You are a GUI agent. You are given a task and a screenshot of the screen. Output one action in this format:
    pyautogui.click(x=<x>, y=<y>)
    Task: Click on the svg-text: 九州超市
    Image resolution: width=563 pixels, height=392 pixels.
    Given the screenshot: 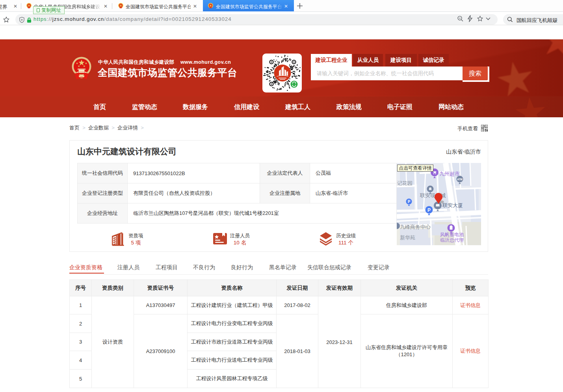 What is the action you would take?
    pyautogui.click(x=450, y=174)
    